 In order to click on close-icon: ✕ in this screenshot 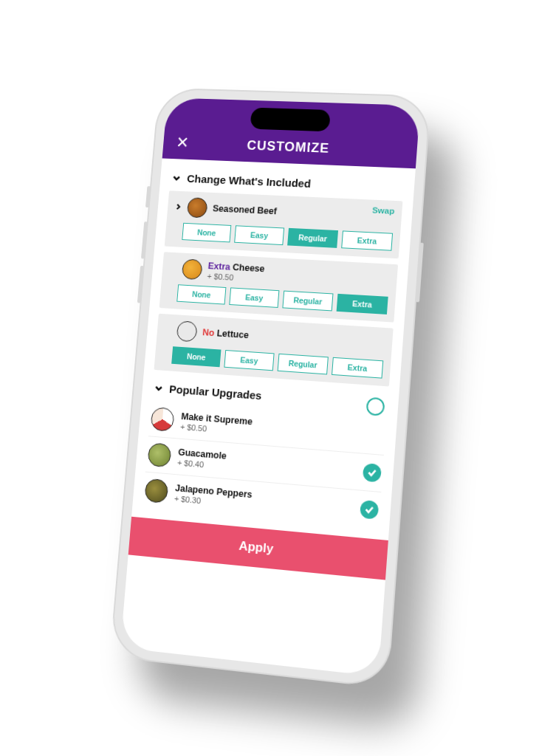, I will do `click(183, 143)`.